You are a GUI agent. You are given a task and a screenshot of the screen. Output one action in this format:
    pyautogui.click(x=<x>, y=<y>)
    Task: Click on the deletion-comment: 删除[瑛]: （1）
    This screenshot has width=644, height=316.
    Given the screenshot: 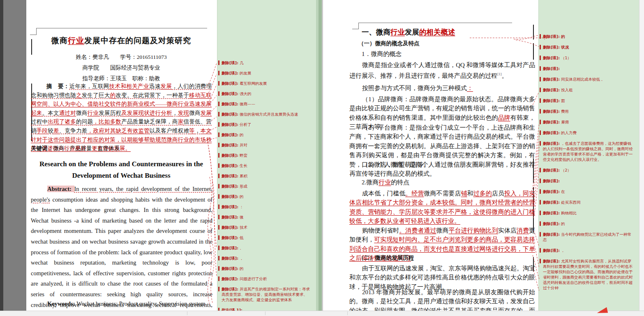 What is the action you would take?
    pyautogui.click(x=588, y=58)
    